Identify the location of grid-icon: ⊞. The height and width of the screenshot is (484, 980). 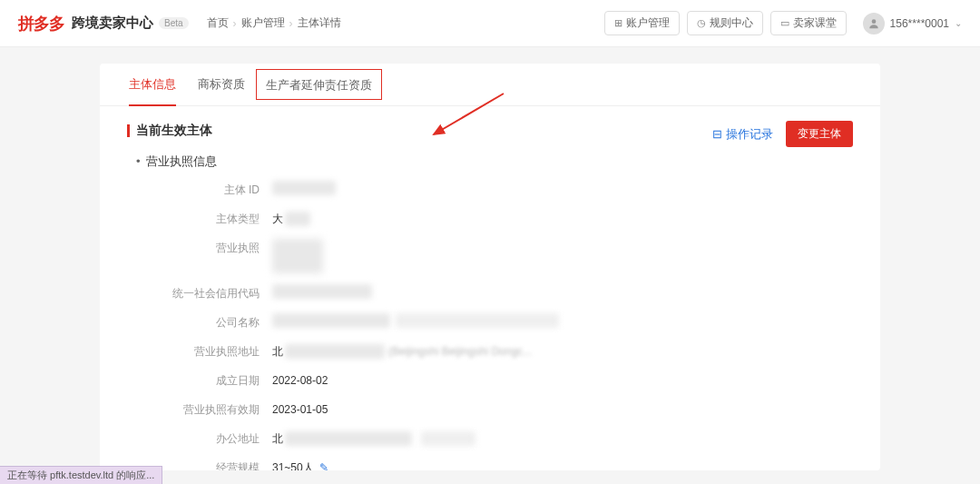
(619, 24).